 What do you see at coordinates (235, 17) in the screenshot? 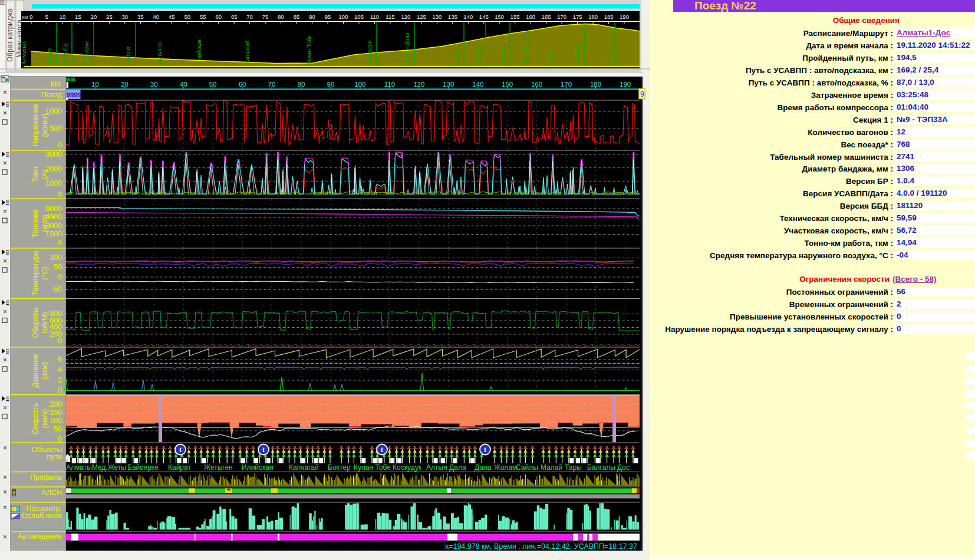
I see `svg-text: 65` at bounding box center [235, 17].